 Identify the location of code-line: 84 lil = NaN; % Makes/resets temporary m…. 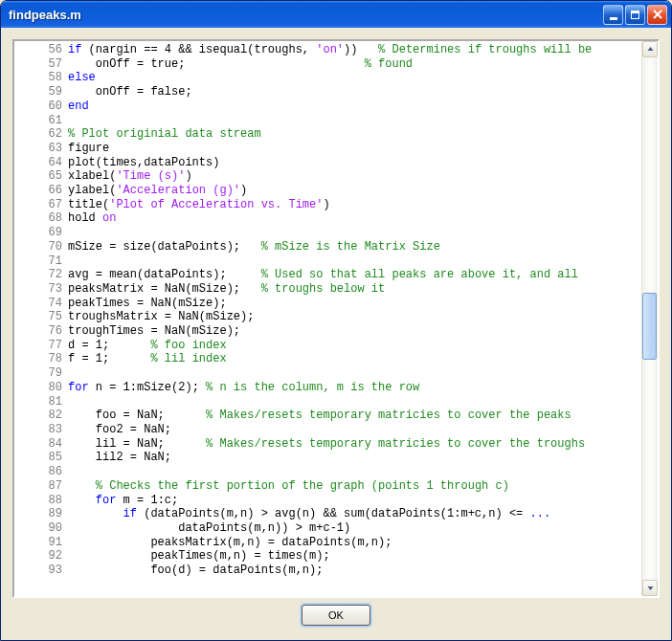
(302, 444).